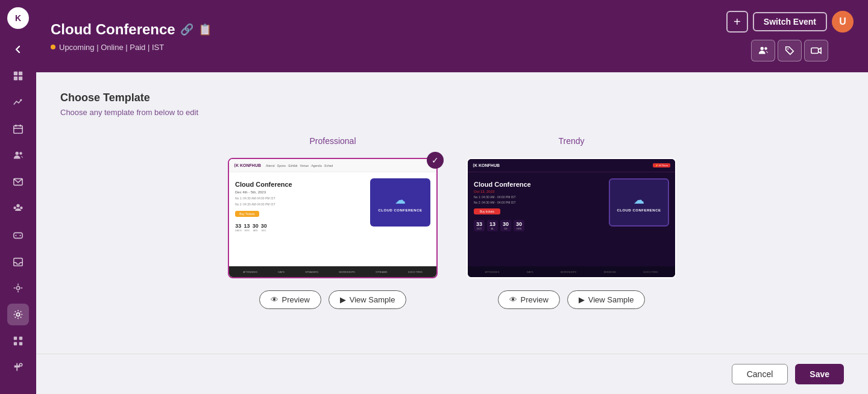 The width and height of the screenshot is (868, 394). Describe the element at coordinates (18, 314) in the screenshot. I see `sidebar-item-settings` at that location.